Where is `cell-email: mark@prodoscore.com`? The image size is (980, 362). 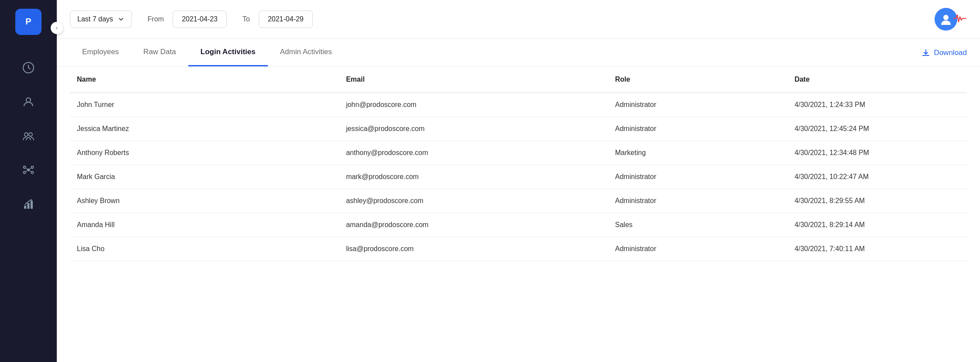
cell-email: mark@prodoscore.com is located at coordinates (474, 177).